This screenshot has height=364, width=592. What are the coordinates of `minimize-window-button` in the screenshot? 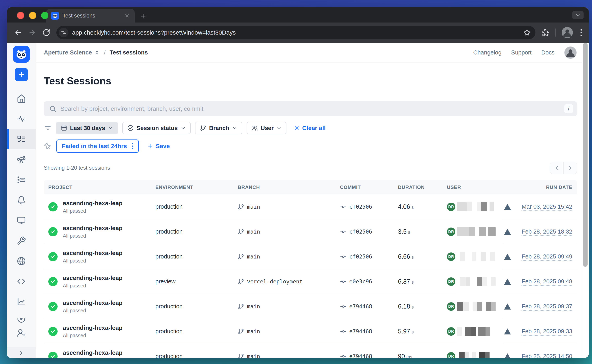 It's located at (33, 15).